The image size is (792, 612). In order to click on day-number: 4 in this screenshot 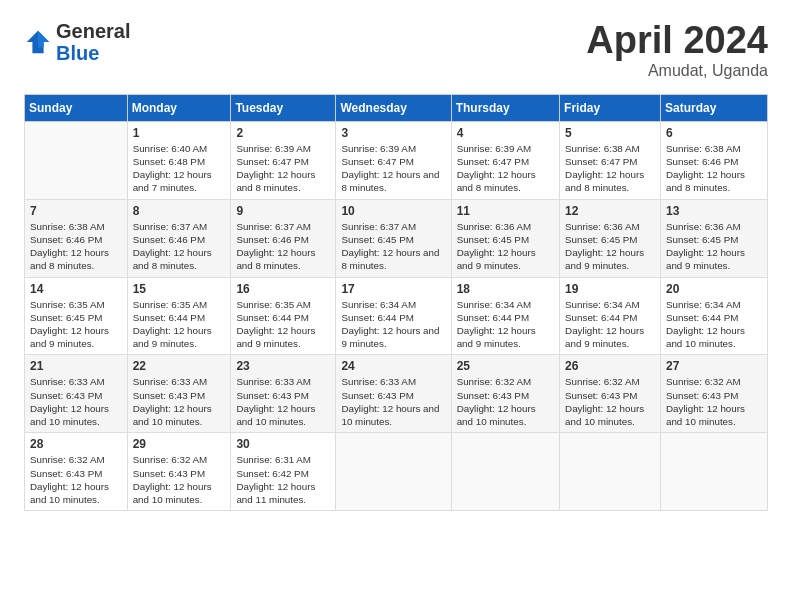, I will do `click(506, 133)`.